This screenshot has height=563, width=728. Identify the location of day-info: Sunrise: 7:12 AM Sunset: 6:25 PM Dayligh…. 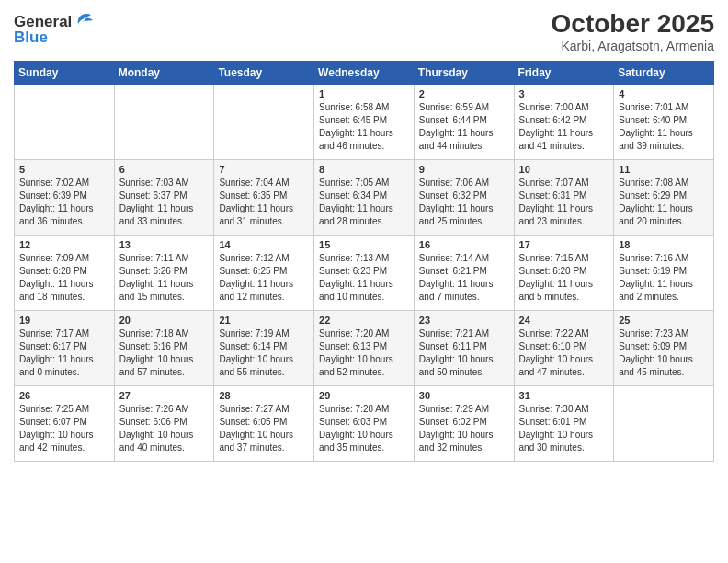
(264, 278).